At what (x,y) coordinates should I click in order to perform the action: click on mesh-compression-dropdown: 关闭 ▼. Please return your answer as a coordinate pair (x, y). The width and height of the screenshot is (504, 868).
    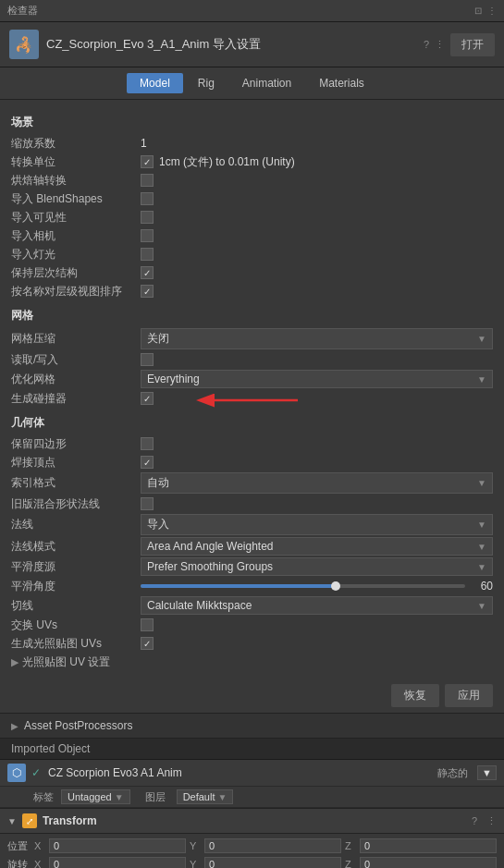
    Looking at the image, I should click on (316, 338).